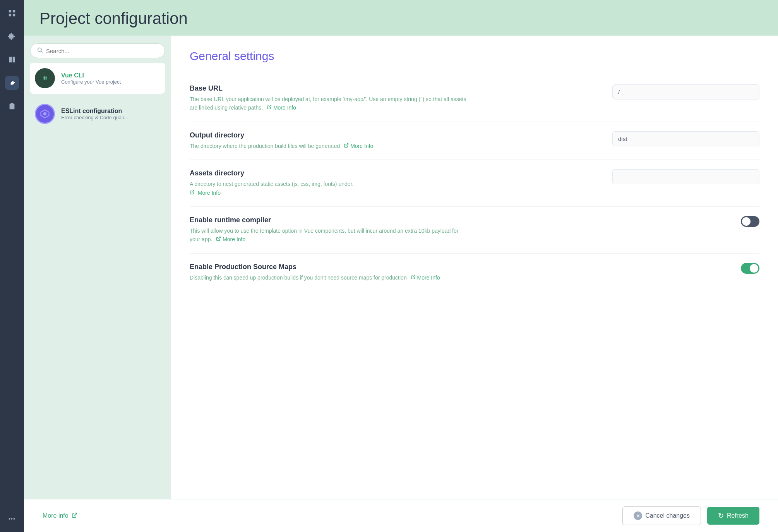 The width and height of the screenshot is (778, 532). What do you see at coordinates (401, 516) in the screenshot?
I see `footer: More info ✕ Cancel changes ↻ Refresh` at bounding box center [401, 516].